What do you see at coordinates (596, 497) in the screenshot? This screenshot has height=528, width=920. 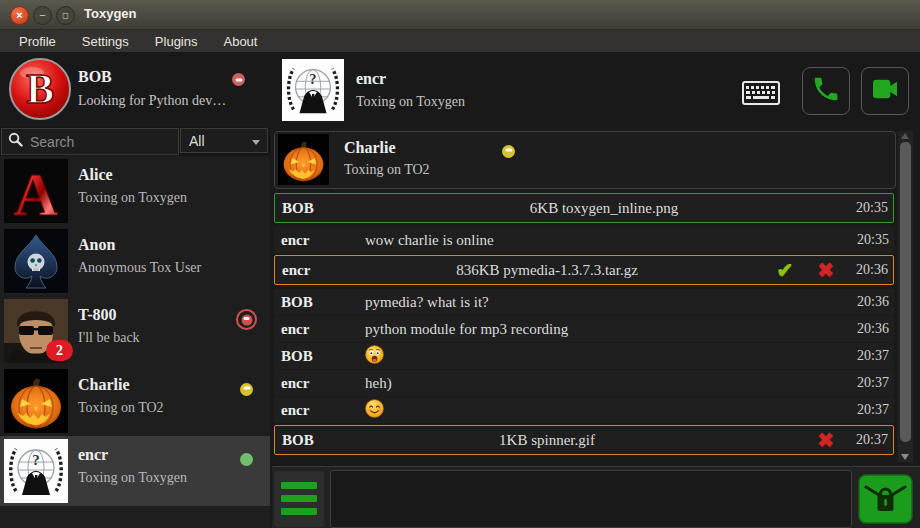 I see `chat-input-bar` at bounding box center [596, 497].